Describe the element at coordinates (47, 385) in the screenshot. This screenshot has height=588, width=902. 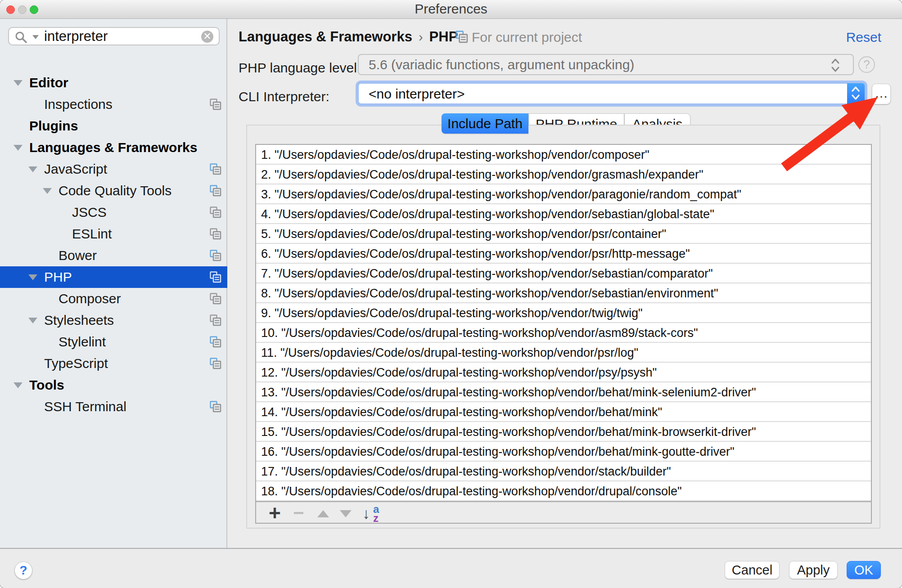
I see `sidebar-item-label: Tools` at that location.